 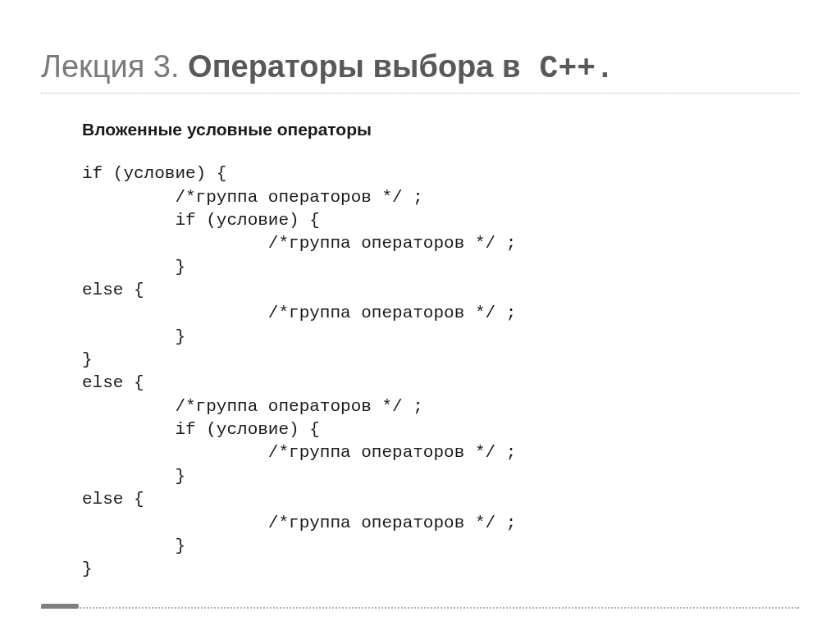 I want to click on slide-title: Лекция 3. Операторы выбора в С++., so click(x=420, y=71).